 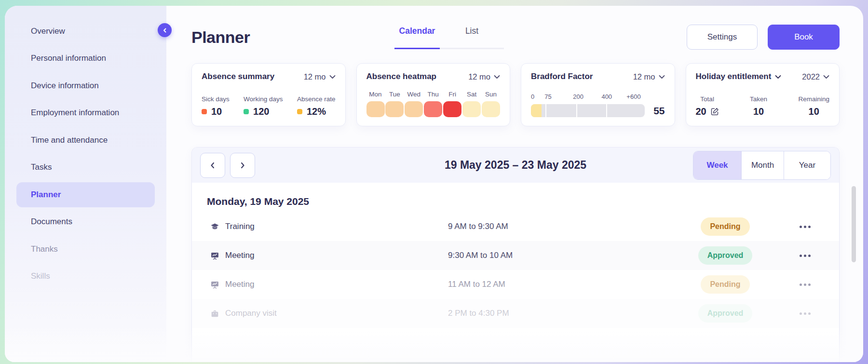 I want to click on working-days-dot, so click(x=246, y=112).